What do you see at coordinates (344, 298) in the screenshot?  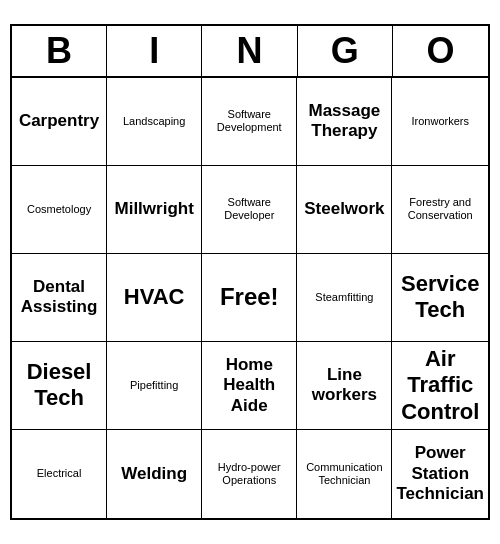 I see `bingo-cell-13: Steamfitting` at bounding box center [344, 298].